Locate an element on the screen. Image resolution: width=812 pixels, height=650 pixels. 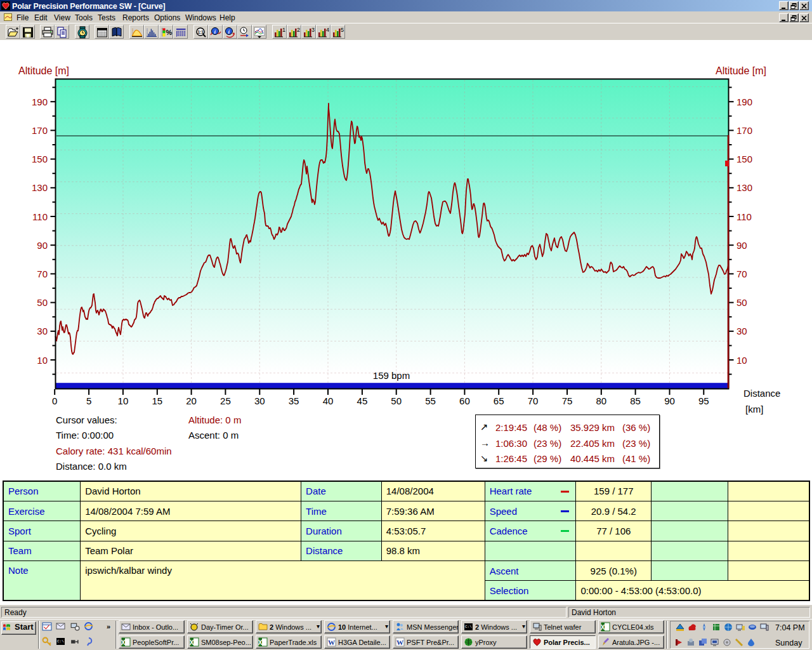
svg-text: 0 is located at coordinates (55, 401).